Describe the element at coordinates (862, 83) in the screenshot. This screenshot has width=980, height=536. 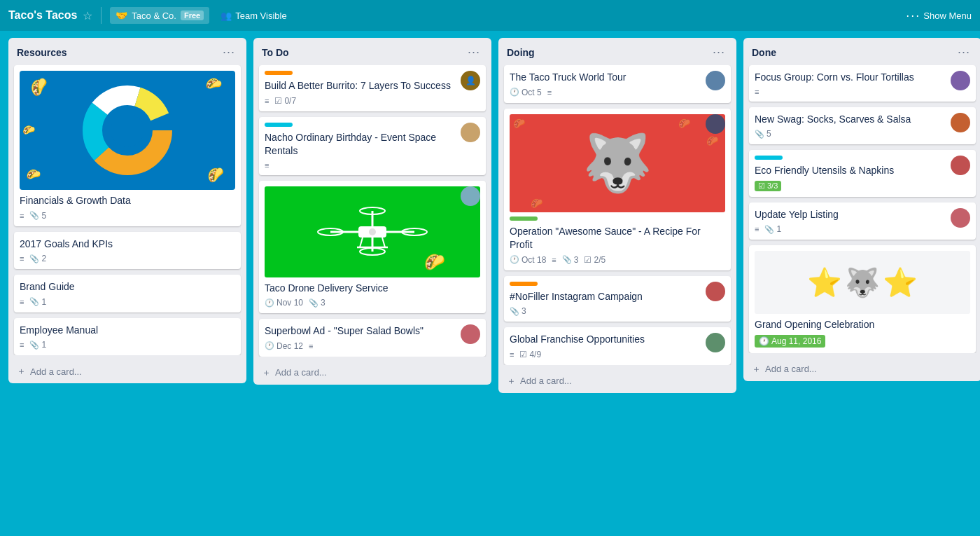
I see `card-focusgroup: Focus Group: Corn vs. Flour Tortillas ≡` at that location.